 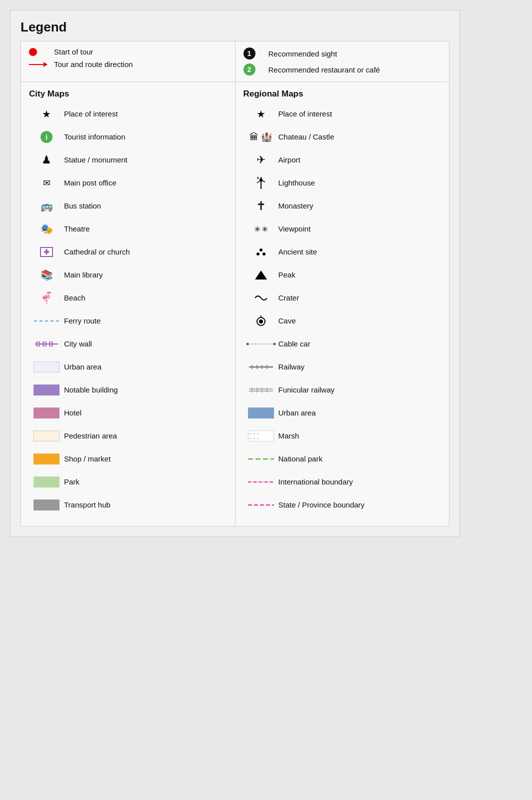 What do you see at coordinates (261, 229) in the screenshot?
I see `reg-viewpoint-icon: ✳ ✳` at bounding box center [261, 229].